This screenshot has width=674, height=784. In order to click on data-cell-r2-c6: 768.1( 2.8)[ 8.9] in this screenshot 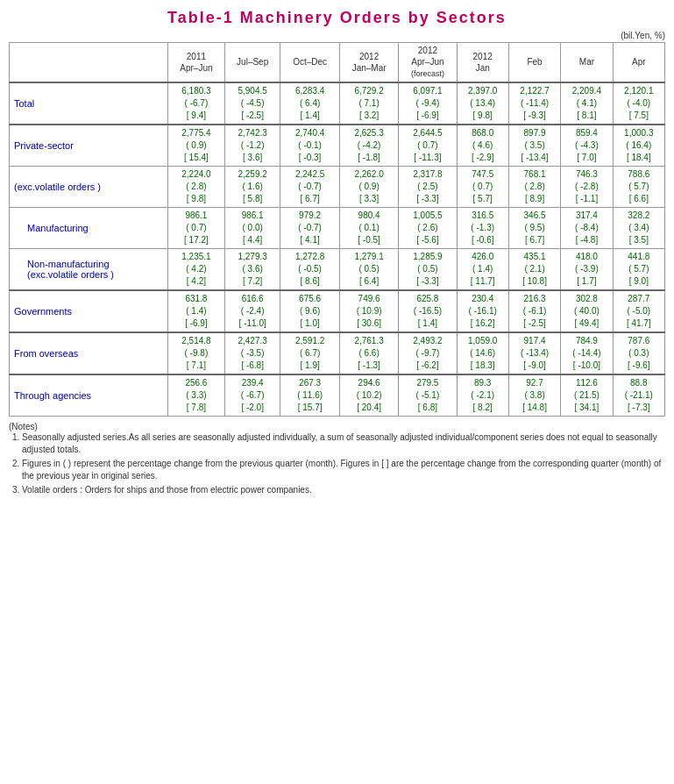, I will do `click(535, 186)`.